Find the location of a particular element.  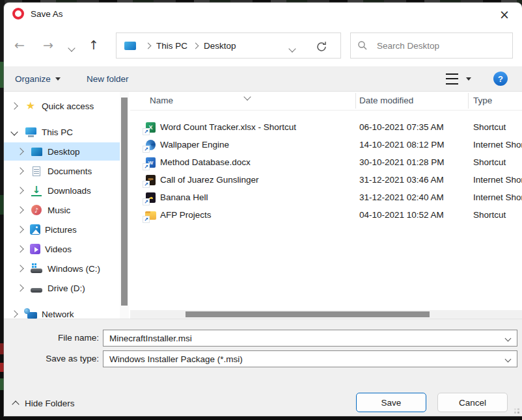

file-name-input is located at coordinates (305, 338).